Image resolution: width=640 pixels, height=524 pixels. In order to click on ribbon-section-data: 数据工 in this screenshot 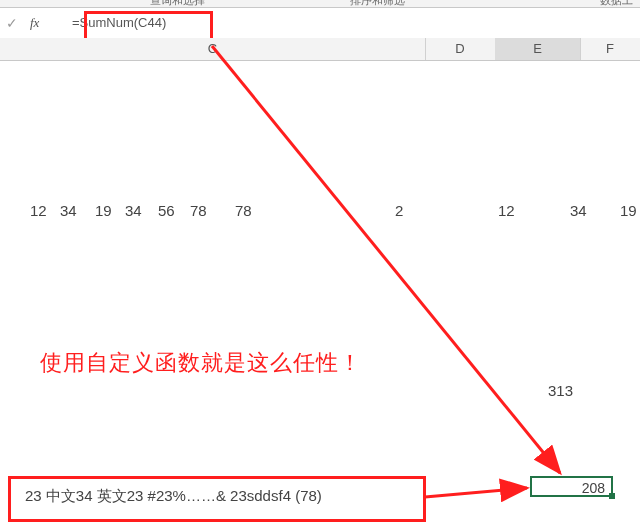, I will do `click(616, 4)`.